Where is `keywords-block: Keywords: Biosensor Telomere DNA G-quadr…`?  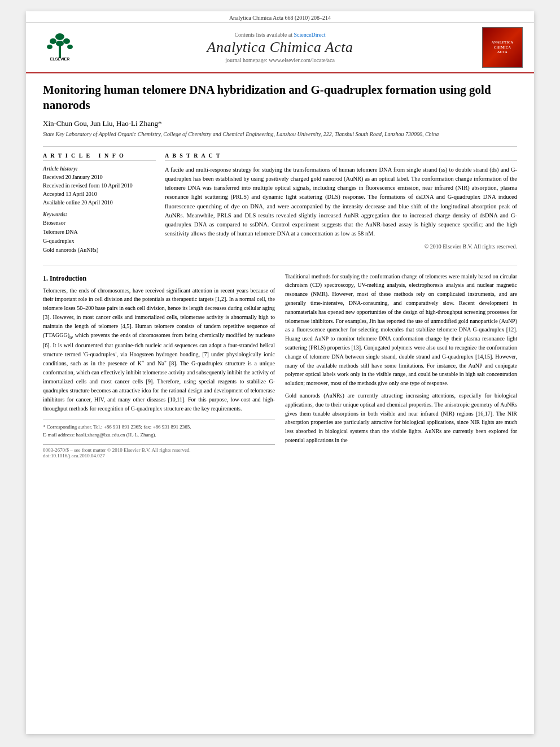 keywords-block: Keywords: Biosensor Telomere DNA G-quadr… is located at coordinates (99, 233).